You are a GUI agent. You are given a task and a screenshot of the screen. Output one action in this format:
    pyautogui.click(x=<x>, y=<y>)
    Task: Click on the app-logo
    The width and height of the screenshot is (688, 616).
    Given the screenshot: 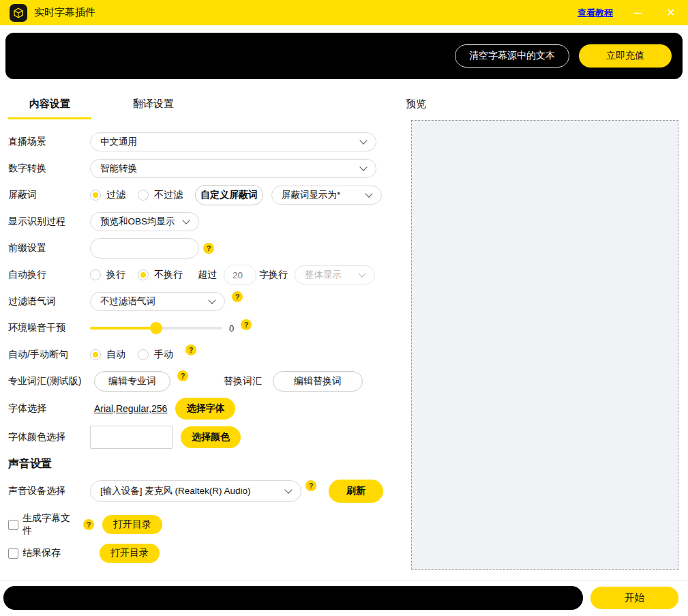 What is the action you would take?
    pyautogui.click(x=18, y=13)
    